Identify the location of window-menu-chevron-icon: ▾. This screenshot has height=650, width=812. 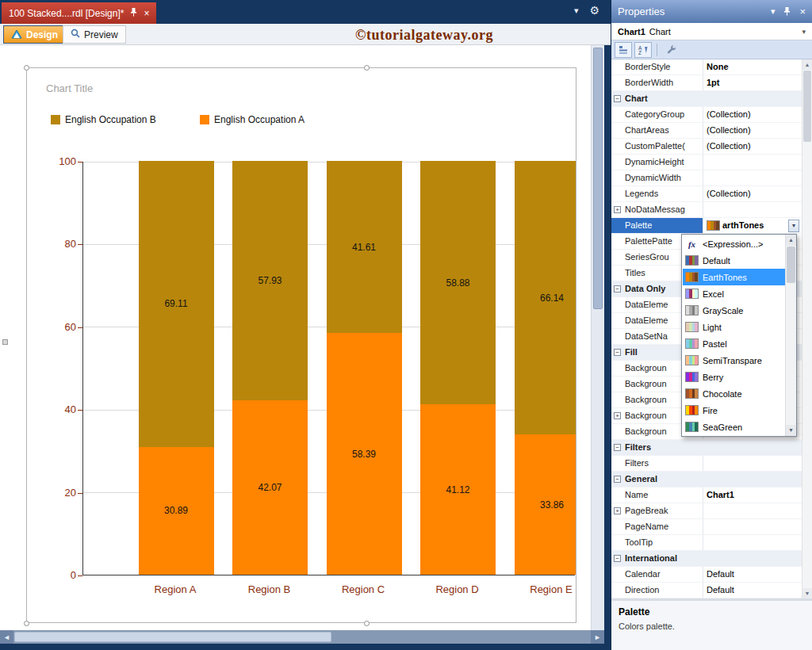
(773, 11).